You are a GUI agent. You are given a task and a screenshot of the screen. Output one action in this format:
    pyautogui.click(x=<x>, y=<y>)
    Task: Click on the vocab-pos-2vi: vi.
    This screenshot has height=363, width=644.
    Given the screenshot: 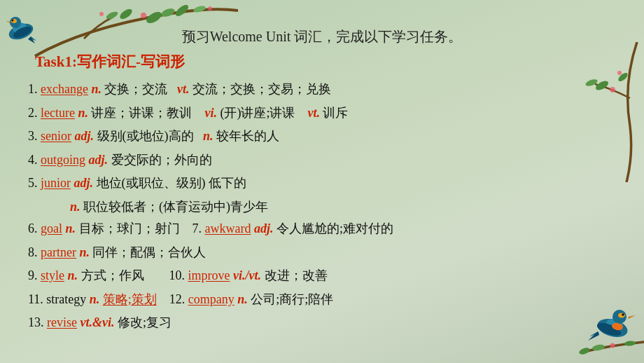 What is the action you would take?
    pyautogui.click(x=211, y=113)
    